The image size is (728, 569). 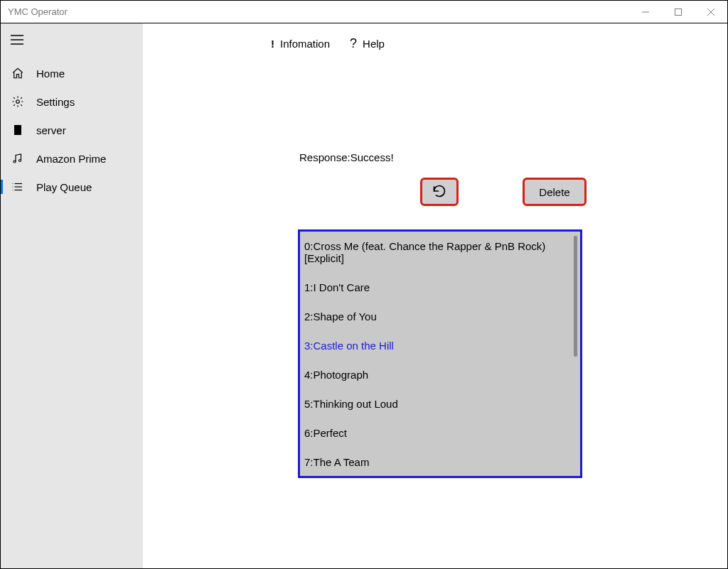 I want to click on nav-list: Home Settings server, so click(x=72, y=130).